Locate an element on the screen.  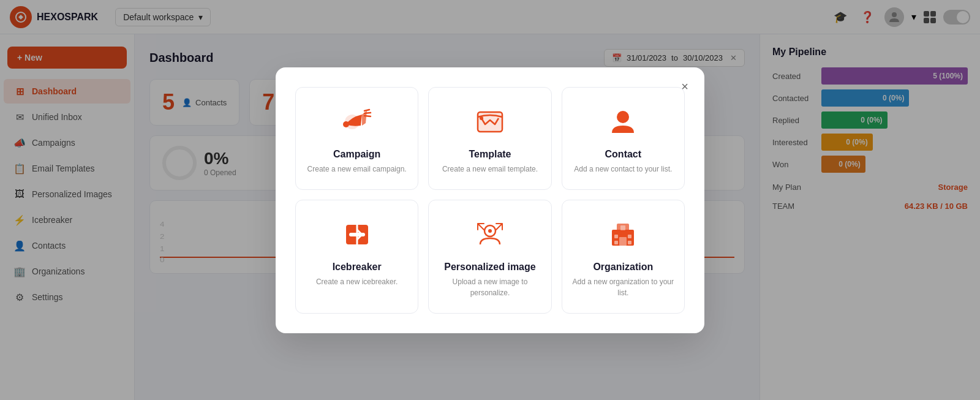
campaign-card-title: Campaign is located at coordinates (356, 154).